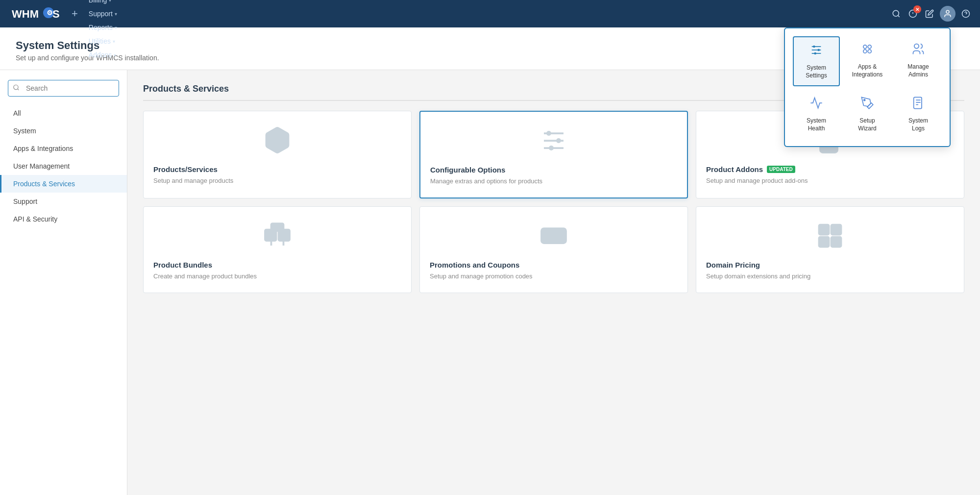 The image size is (980, 495). Describe the element at coordinates (205, 276) in the screenshot. I see `card-desc-product-bundles: Create and manage product bundles` at that location.